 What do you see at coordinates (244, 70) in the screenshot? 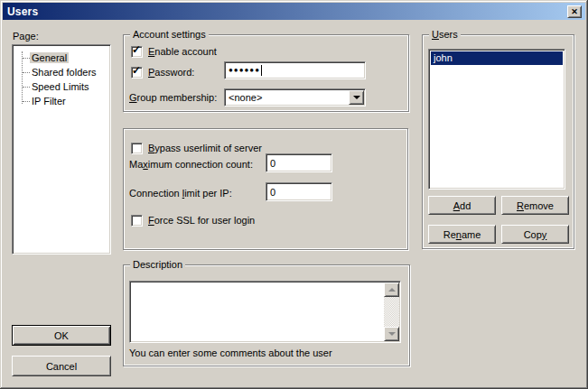
I see `password-dots: ●●●●●●` at bounding box center [244, 70].